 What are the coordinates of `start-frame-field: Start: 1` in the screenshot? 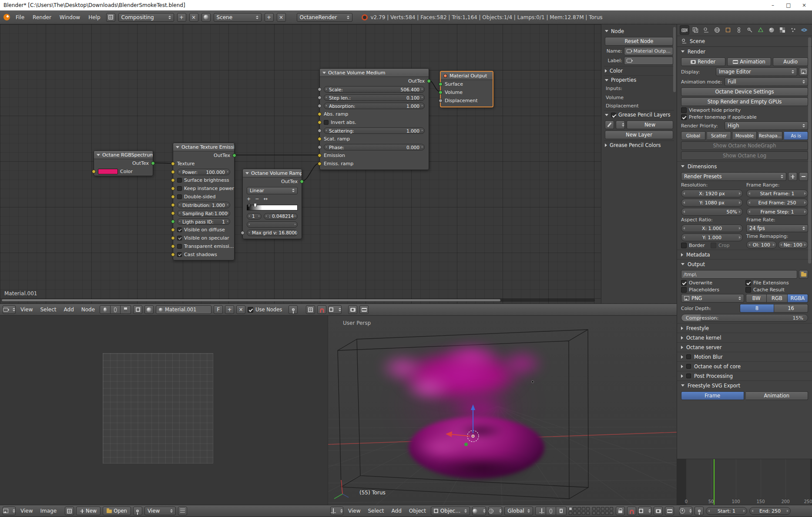 It's located at (727, 511).